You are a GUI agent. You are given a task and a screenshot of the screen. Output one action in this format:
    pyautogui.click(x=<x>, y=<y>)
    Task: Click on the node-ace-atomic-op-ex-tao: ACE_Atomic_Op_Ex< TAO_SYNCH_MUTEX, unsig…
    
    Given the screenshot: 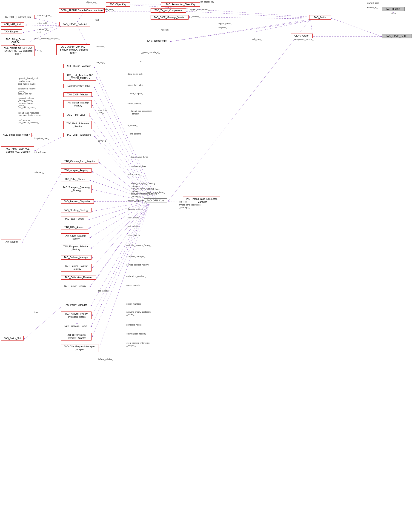 What is the action you would take?
    pyautogui.click(x=18, y=51)
    